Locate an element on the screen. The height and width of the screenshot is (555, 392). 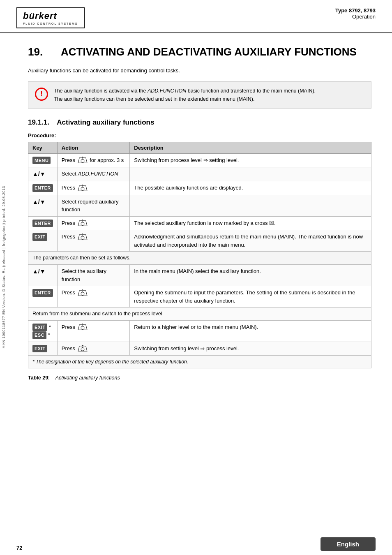
note-line2: The auxiliary functions can then be sele… is located at coordinates (185, 99).